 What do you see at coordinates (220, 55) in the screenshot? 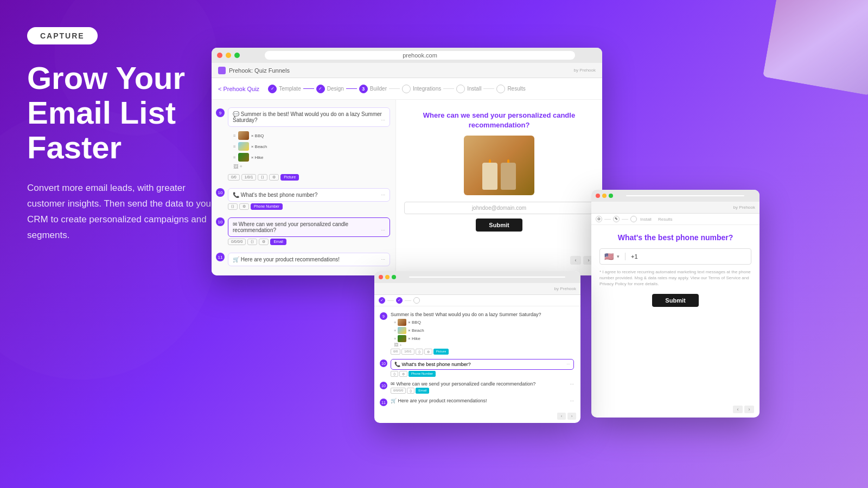
I see `close-btn` at bounding box center [220, 55].